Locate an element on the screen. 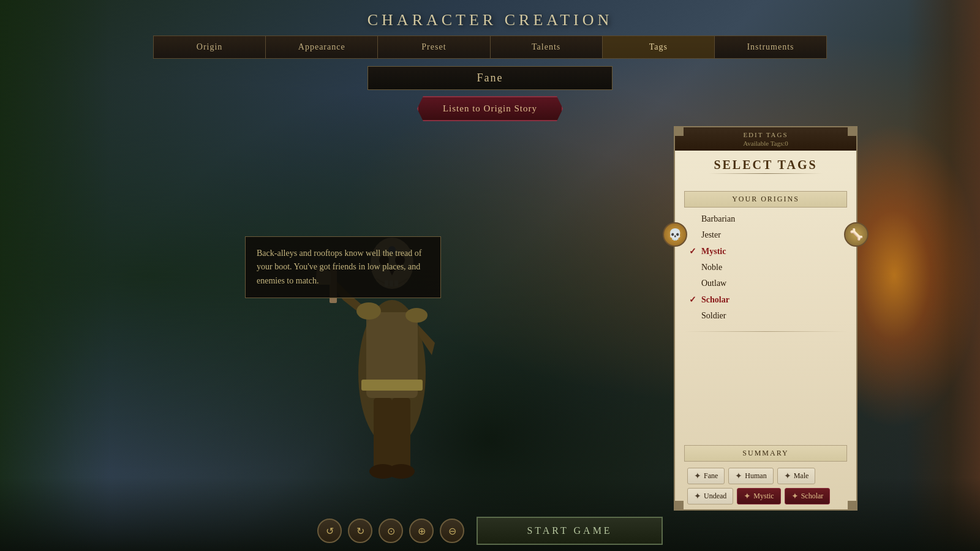  zoom-out-button: ⊖ is located at coordinates (452, 531).